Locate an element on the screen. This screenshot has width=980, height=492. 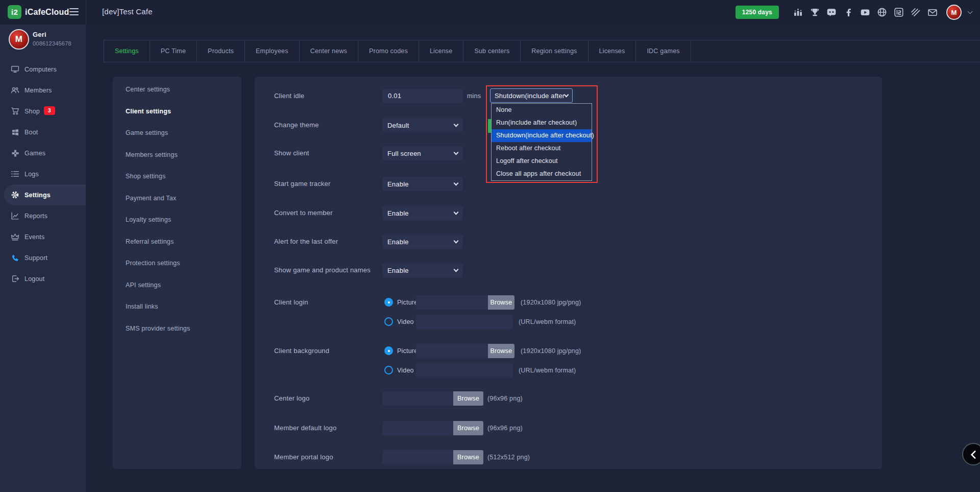
client-login-picture-browse-button: Browse is located at coordinates (501, 302).